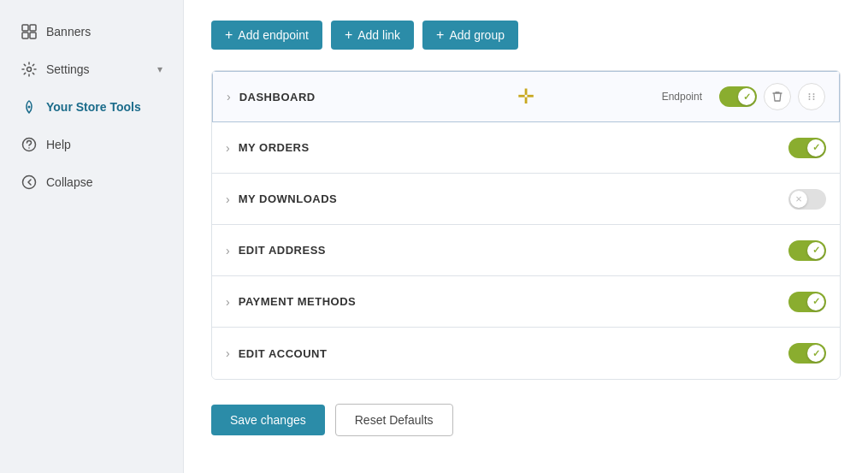 This screenshot has width=868, height=473. I want to click on save-button: Save changes, so click(269, 420).